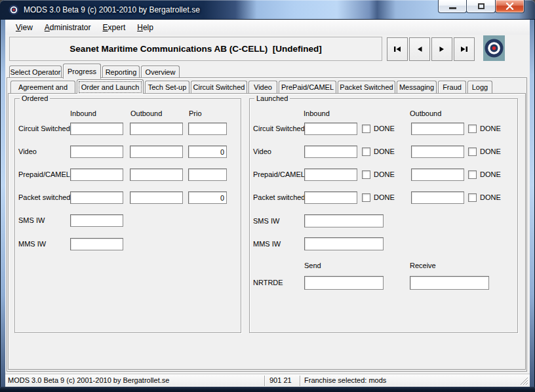  What do you see at coordinates (45, 128) in the screenshot?
I see `ordered-row-label: Circuit Switched` at bounding box center [45, 128].